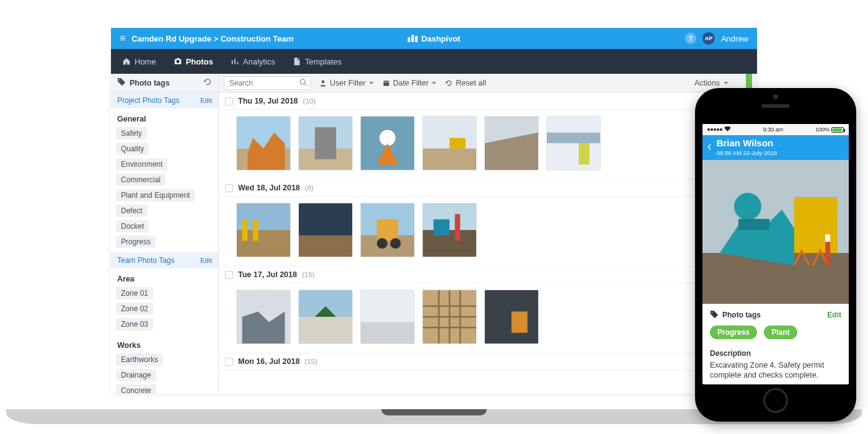  What do you see at coordinates (133, 149) in the screenshot?
I see `tag-quality: Quality` at bounding box center [133, 149].